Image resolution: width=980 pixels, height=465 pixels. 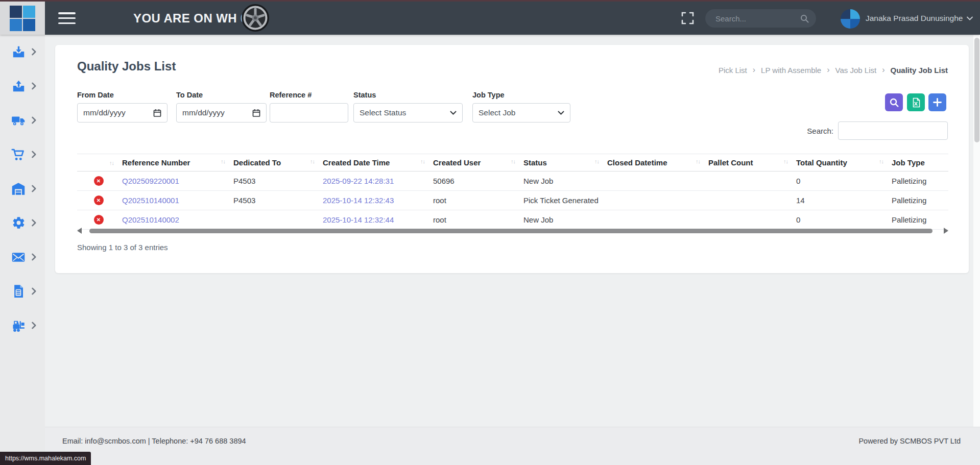 I want to click on hamburger-menu-icon, so click(x=67, y=18).